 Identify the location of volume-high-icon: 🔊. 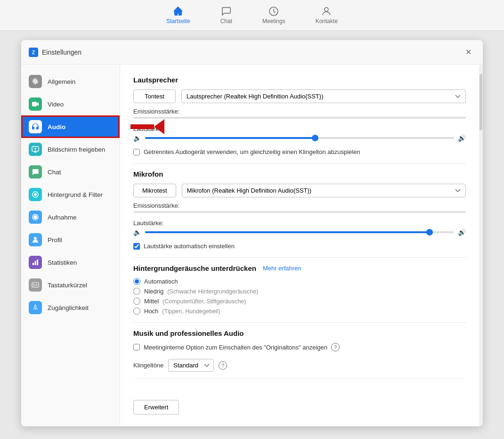
(462, 138).